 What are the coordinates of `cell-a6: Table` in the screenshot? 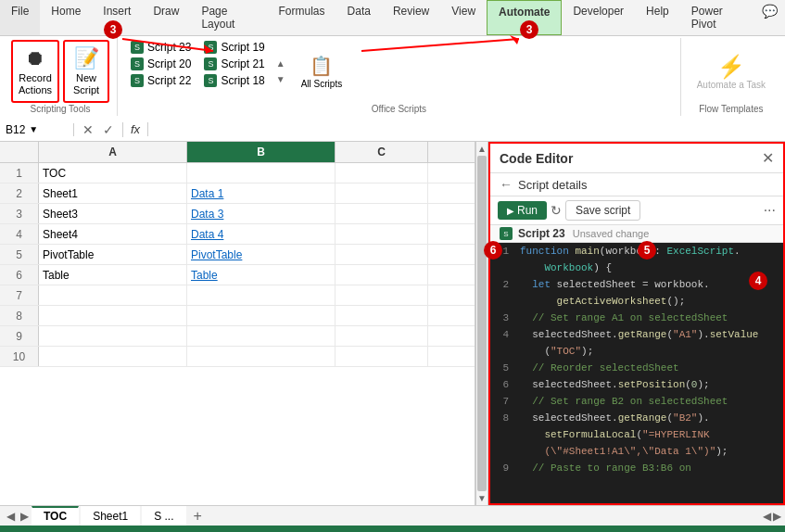 It's located at (113, 274).